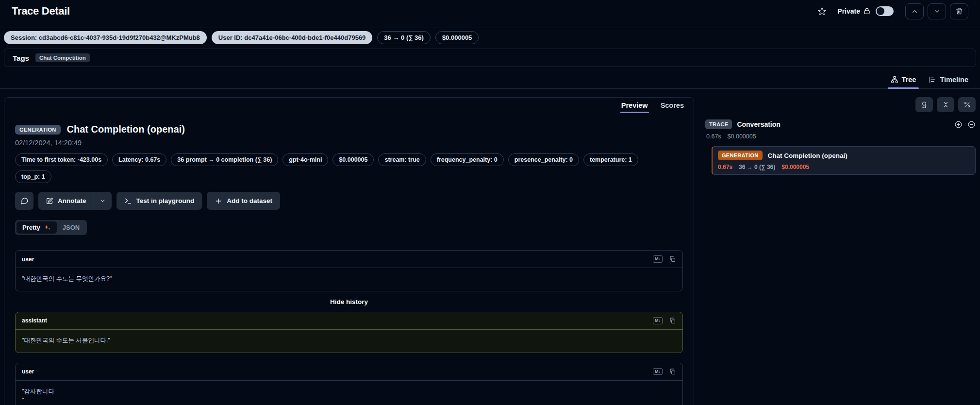 The height and width of the screenshot is (405, 980). Describe the element at coordinates (24, 201) in the screenshot. I see `comment-bubble-icon` at that location.